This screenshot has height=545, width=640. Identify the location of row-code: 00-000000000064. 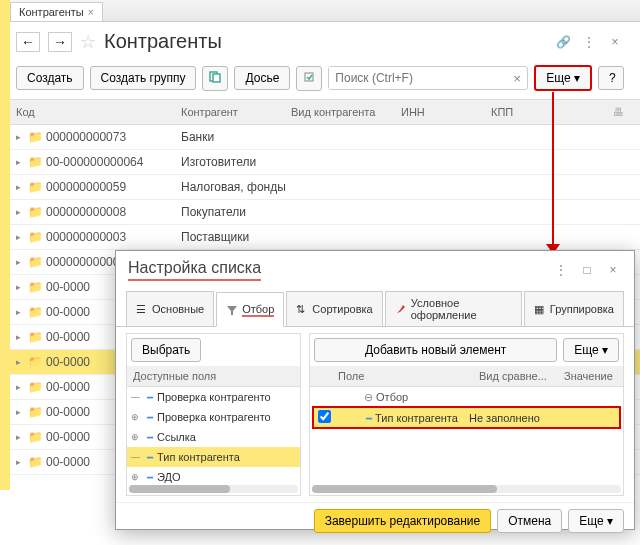
(114, 162).